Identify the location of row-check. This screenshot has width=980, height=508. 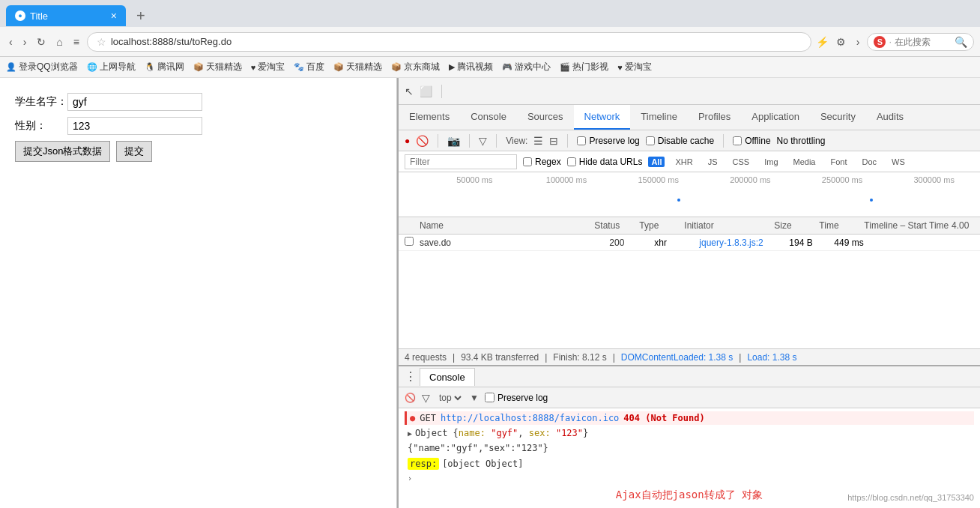
(412, 243).